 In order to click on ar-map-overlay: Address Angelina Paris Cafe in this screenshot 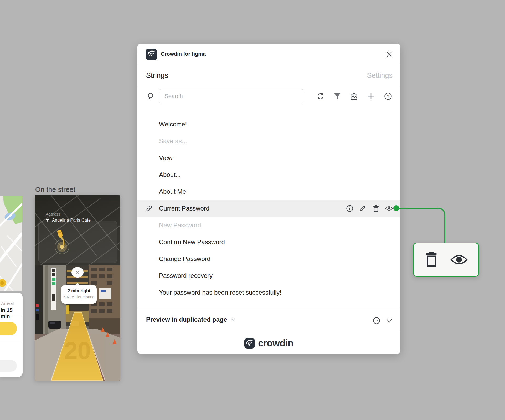, I will do `click(77, 230)`.